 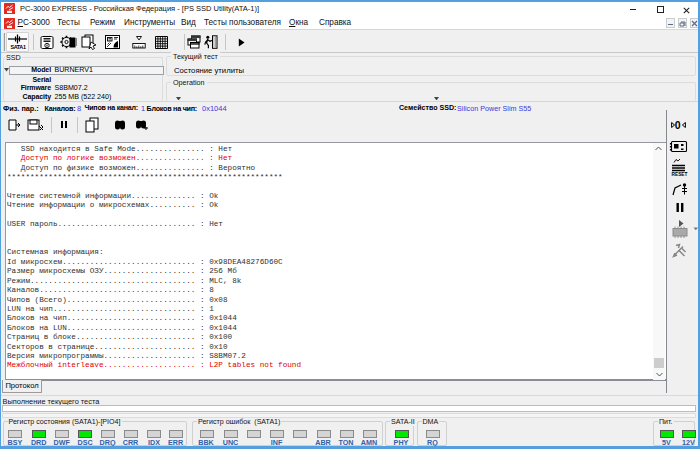 I want to click on svg-text: 0, so click(x=678, y=125).